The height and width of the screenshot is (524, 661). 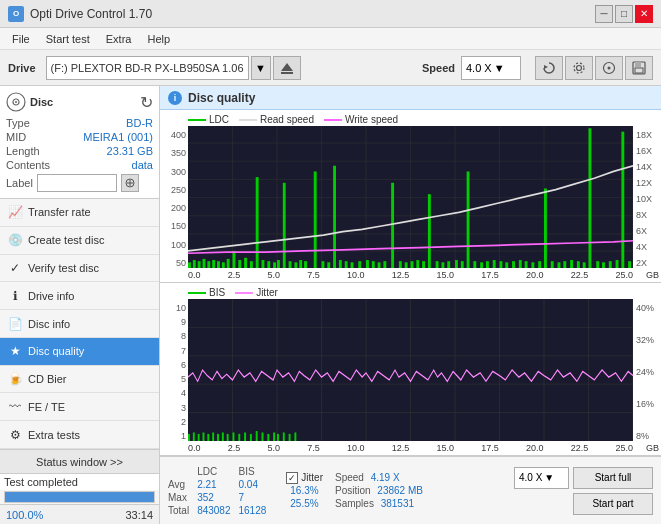 I want to click on jitter-checkbox: ✓, so click(x=292, y=478).